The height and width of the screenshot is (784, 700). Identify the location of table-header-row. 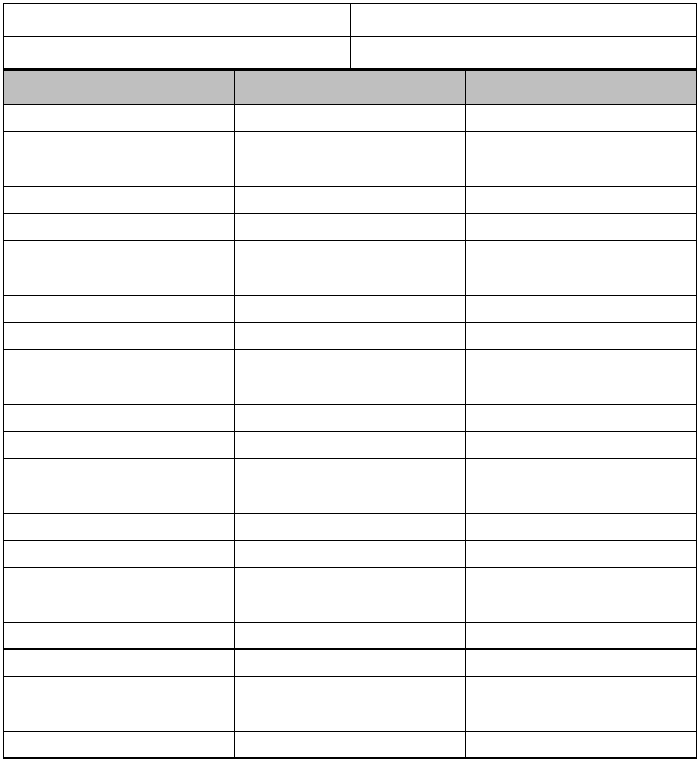
(350, 87).